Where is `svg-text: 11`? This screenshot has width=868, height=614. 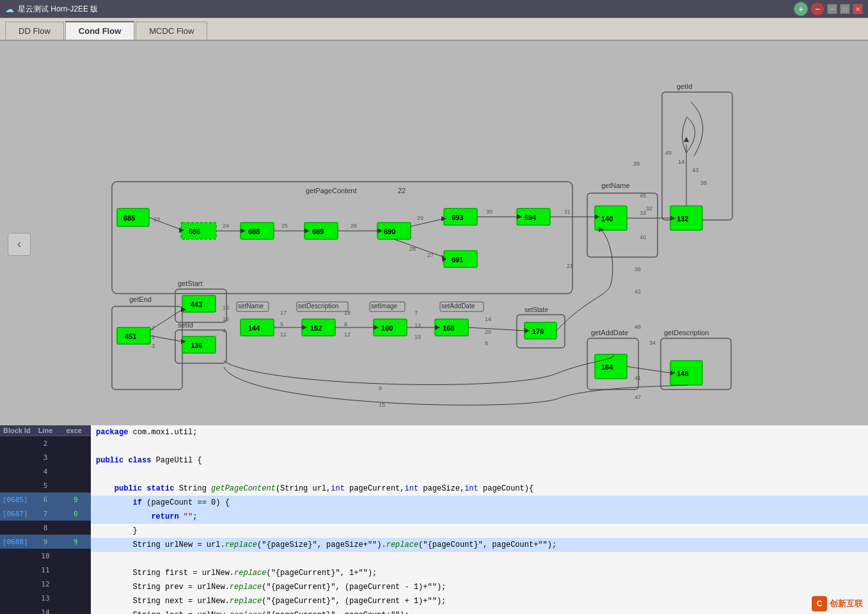 svg-text: 11 is located at coordinates (283, 335).